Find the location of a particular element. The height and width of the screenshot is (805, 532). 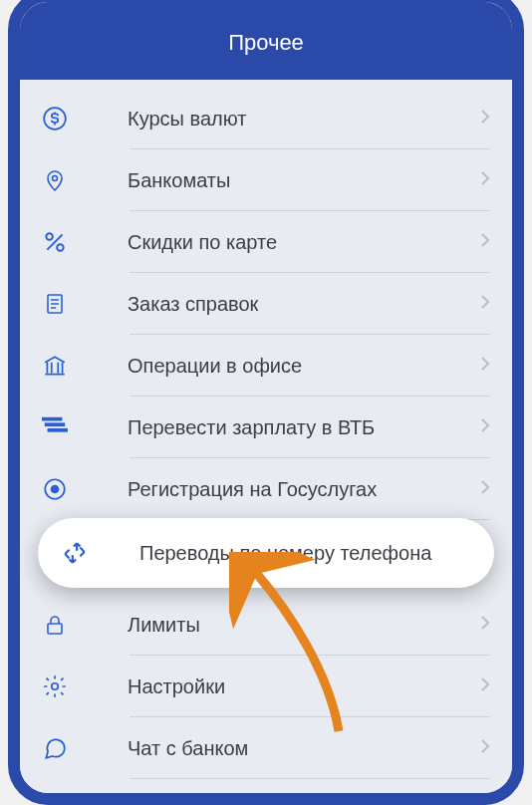

menu-item-call-bank: Позвонить в банк is located at coordinates (266, 792).